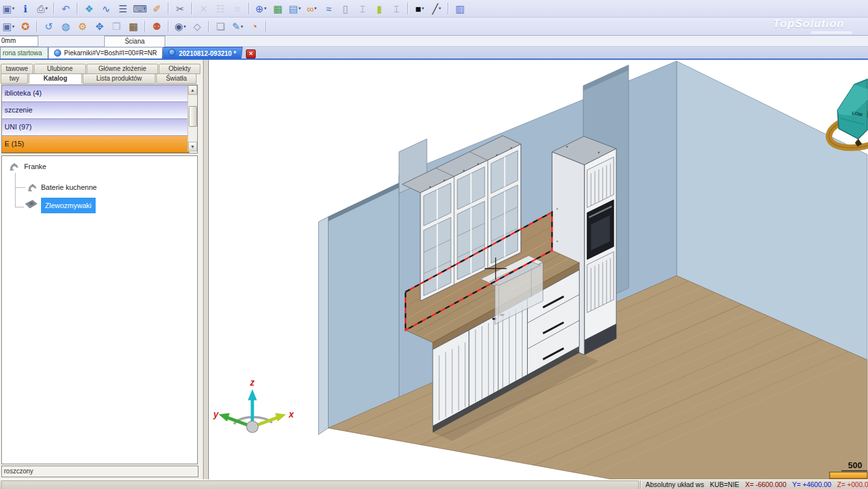 This screenshot has width=868, height=489. What do you see at coordinates (24, 53) in the screenshot?
I see `tab-start-page: rona startowa` at bounding box center [24, 53].